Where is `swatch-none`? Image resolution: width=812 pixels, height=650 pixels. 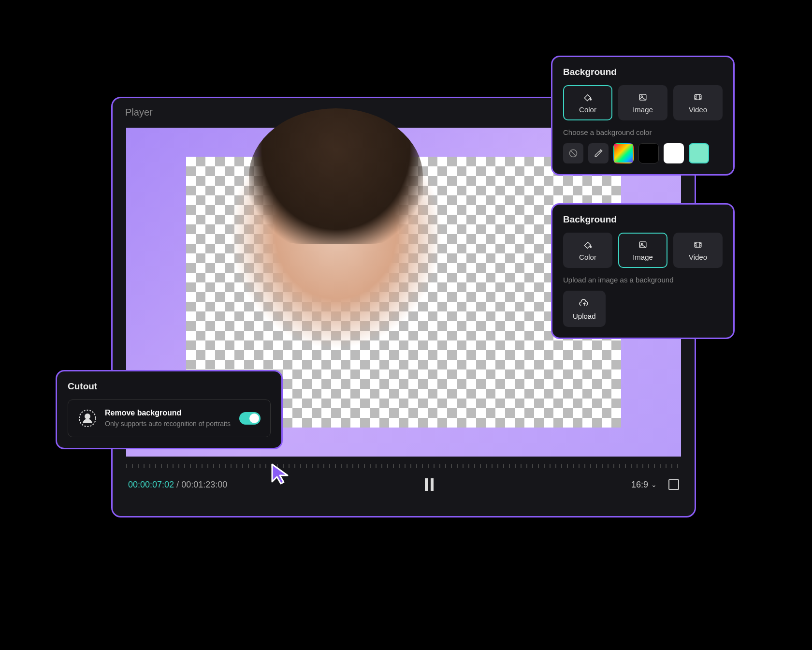
swatch-none is located at coordinates (573, 153).